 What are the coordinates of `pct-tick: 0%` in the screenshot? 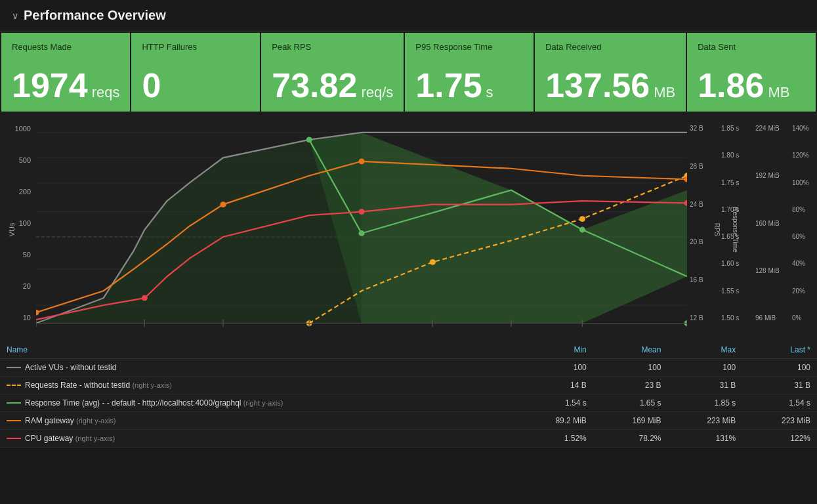 It's located at (797, 318).